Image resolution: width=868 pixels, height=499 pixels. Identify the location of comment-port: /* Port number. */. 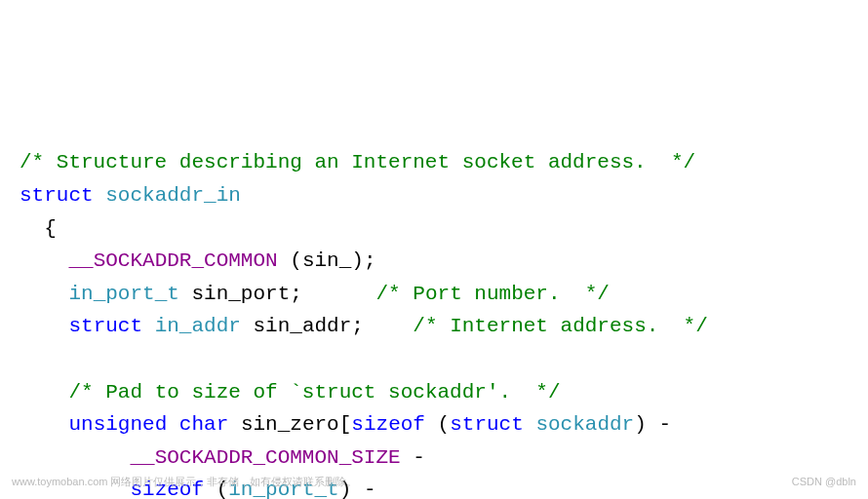
(493, 294).